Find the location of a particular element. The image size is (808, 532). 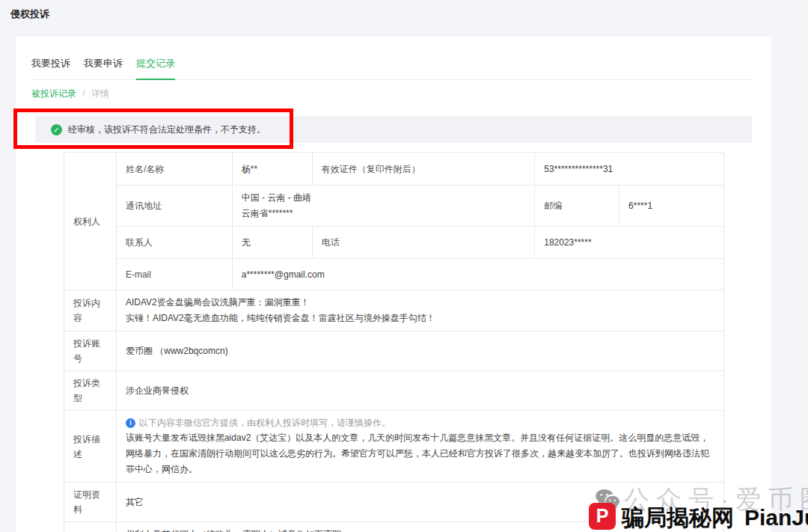

tab-make-appeal: 我要申诉 is located at coordinates (103, 68).